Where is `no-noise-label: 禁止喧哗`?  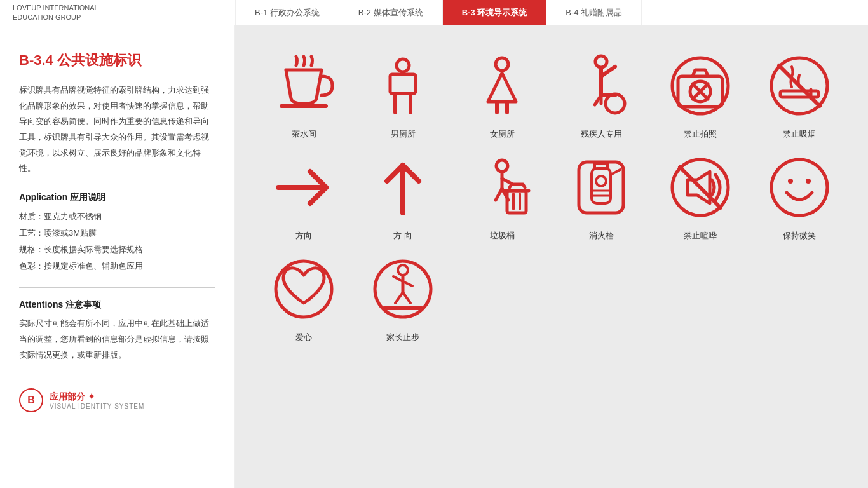
no-noise-label: 禁止喧哗 is located at coordinates (700, 236).